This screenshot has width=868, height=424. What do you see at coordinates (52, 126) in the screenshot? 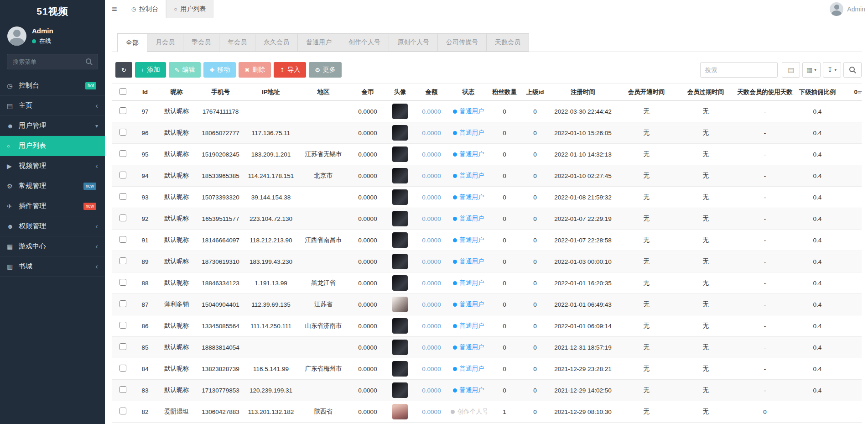
I see `sidebar-item-user-management: ☻用户管理▾` at bounding box center [52, 126].